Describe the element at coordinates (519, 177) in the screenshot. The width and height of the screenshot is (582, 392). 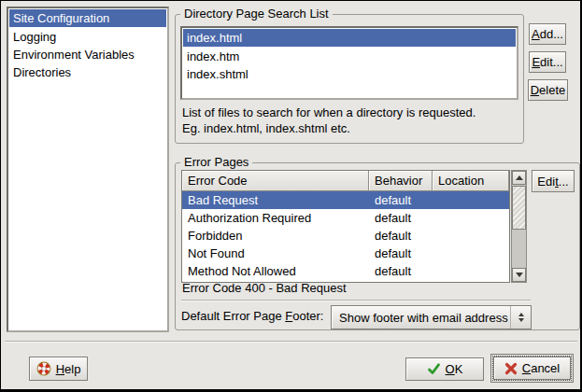
I see `scroll-up-icon` at that location.